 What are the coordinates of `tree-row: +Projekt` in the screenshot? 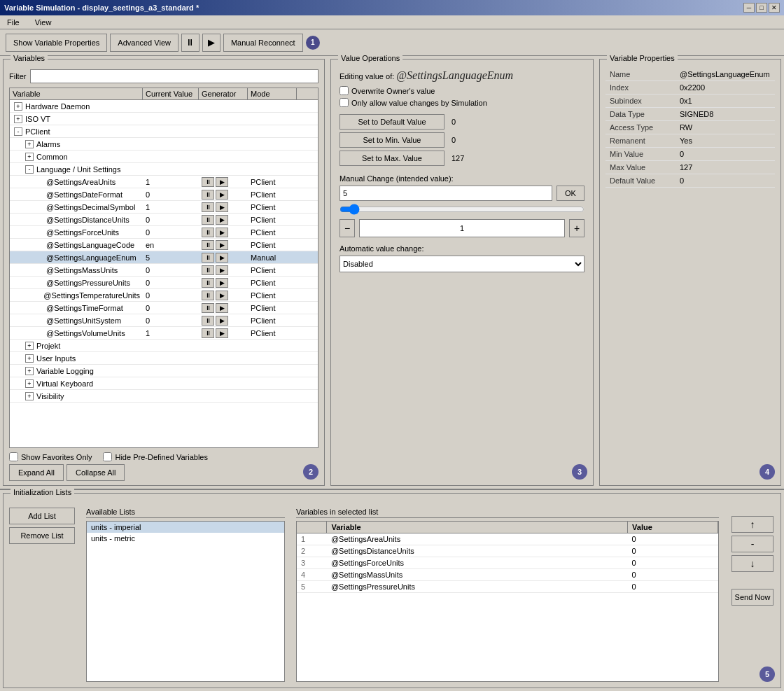 It's located at (164, 346).